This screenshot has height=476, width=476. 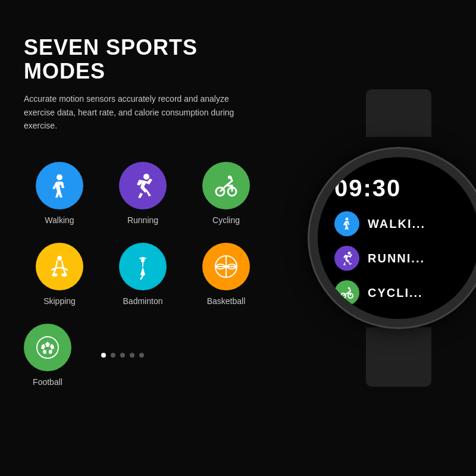 What do you see at coordinates (149, 355) in the screenshot?
I see `bottom-row: Football` at bounding box center [149, 355].